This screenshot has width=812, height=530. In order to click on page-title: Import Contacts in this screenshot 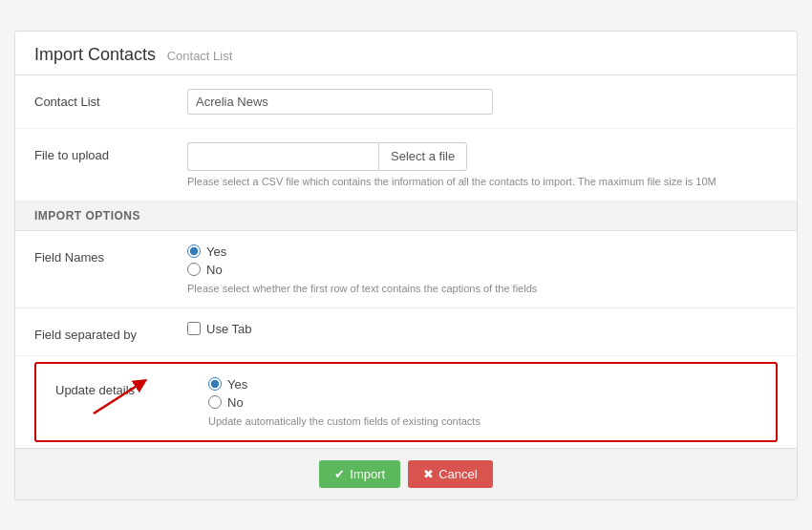, I will do `click(96, 54)`.